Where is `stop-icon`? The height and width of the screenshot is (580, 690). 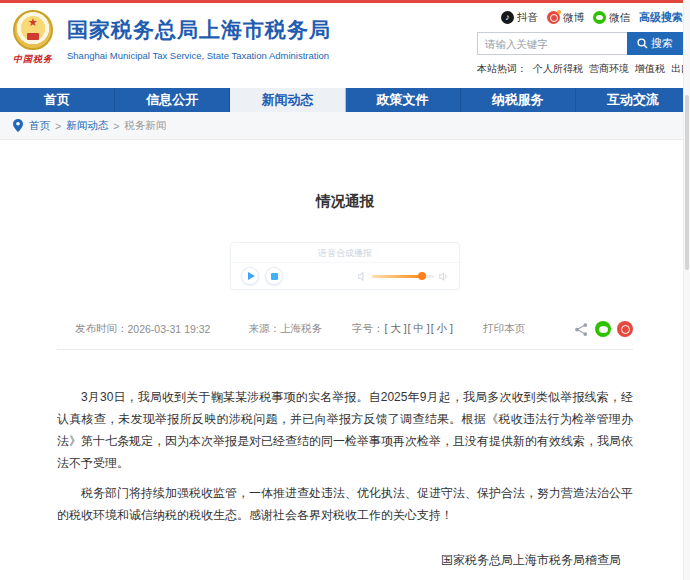 stop-icon is located at coordinates (274, 276).